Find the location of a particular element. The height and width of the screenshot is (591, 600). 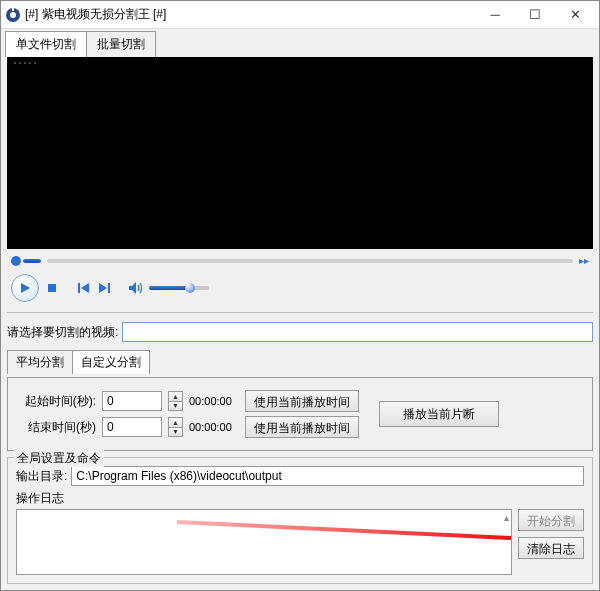

outdir-label: 输出目录: is located at coordinates (42, 476).